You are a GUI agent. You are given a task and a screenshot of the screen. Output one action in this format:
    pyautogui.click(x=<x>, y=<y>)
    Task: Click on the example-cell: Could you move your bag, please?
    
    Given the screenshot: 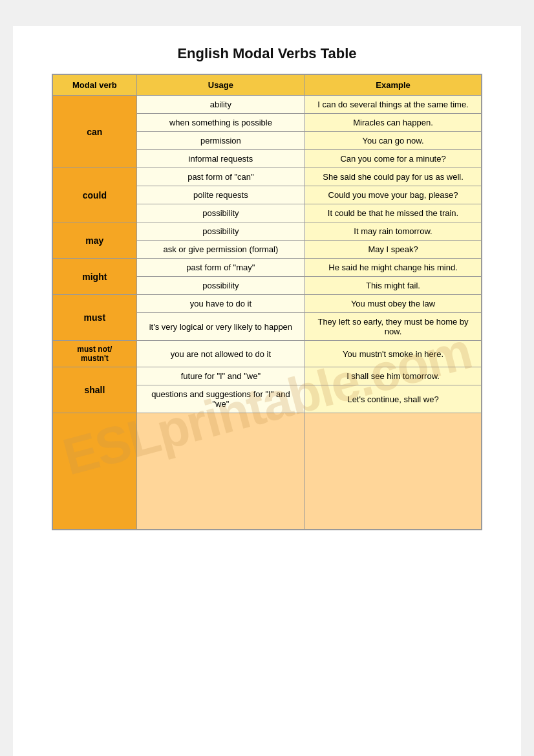 What is the action you would take?
    pyautogui.click(x=393, y=195)
    